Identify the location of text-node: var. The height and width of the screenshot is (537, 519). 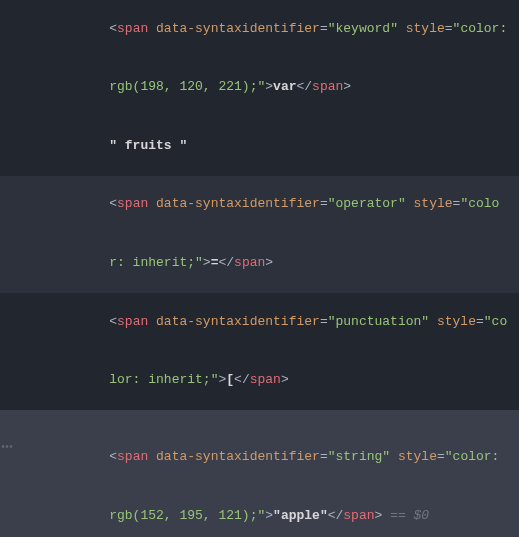
(284, 86).